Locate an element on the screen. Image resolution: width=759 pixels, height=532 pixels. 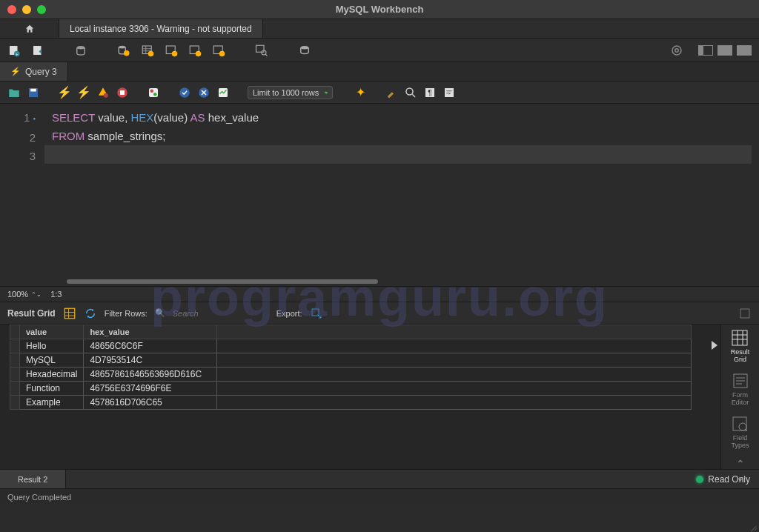
export-label: Export: is located at coordinates (289, 313).